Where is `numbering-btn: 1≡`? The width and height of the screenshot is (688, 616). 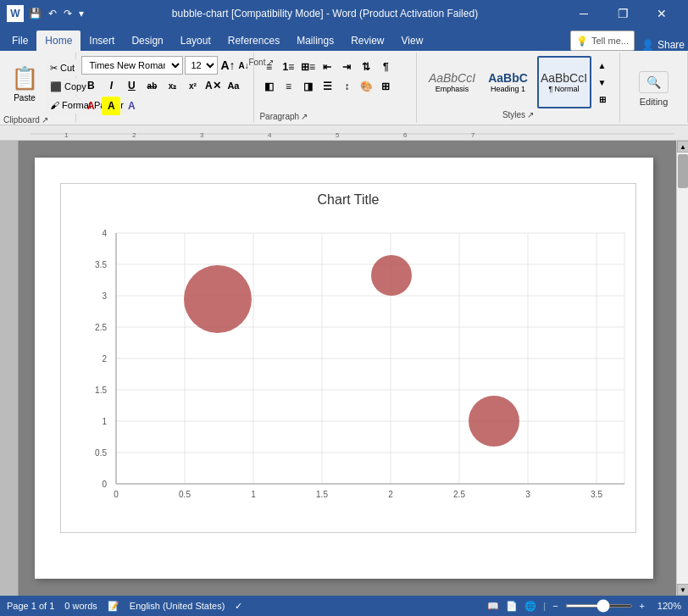
numbering-btn: 1≡ is located at coordinates (288, 67).